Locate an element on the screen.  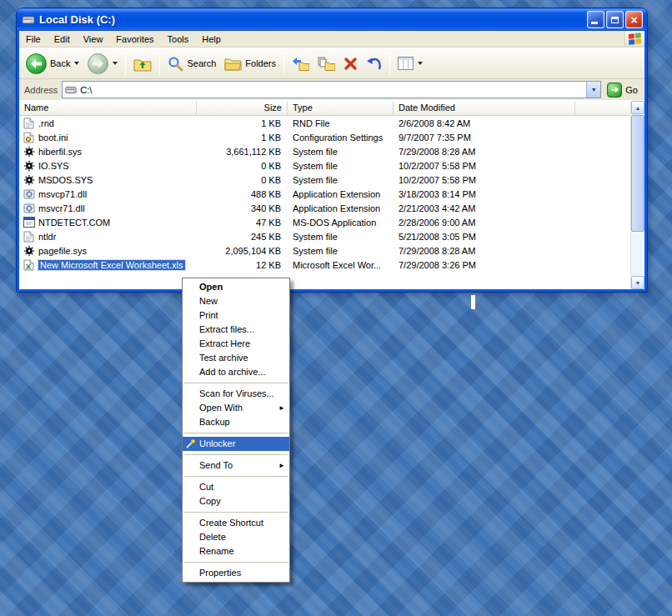
file-row: IO.SYS0 KBSystem file10/2/2007 5:58 PM is located at coordinates (325, 165).